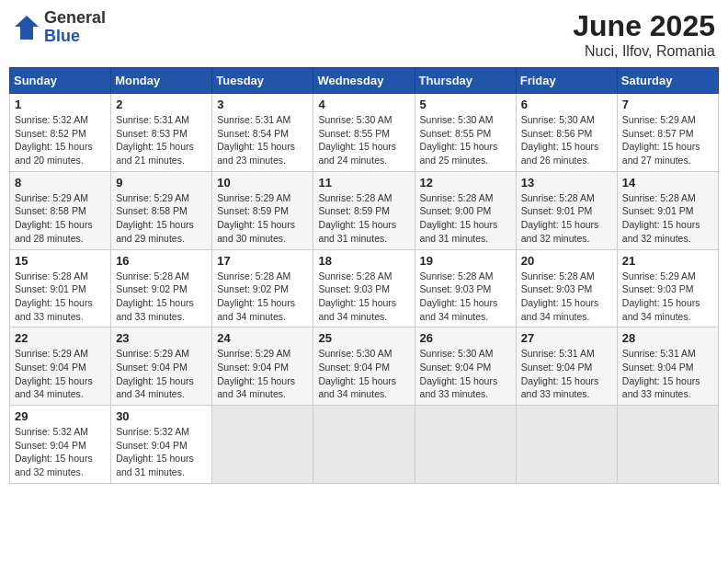 The image size is (728, 563). What do you see at coordinates (456, 211) in the screenshot?
I see `sunset-label: Sunset: 9:00 PM` at bounding box center [456, 211].